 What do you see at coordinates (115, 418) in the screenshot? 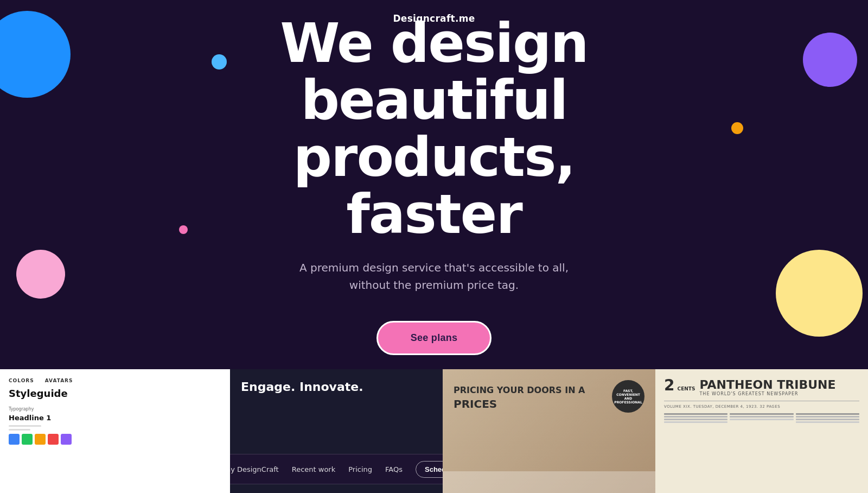
I see `headline-label: Headline 1` at bounding box center [115, 418].